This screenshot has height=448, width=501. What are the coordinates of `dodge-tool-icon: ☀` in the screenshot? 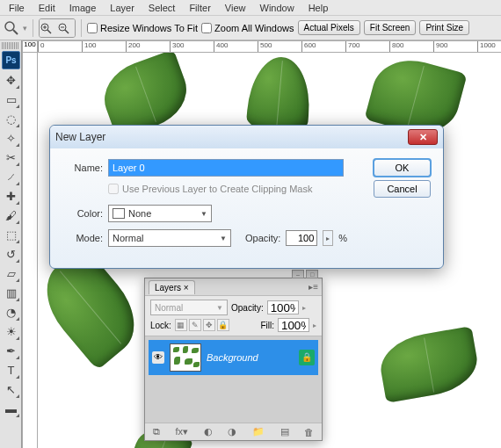 It's located at (11, 332).